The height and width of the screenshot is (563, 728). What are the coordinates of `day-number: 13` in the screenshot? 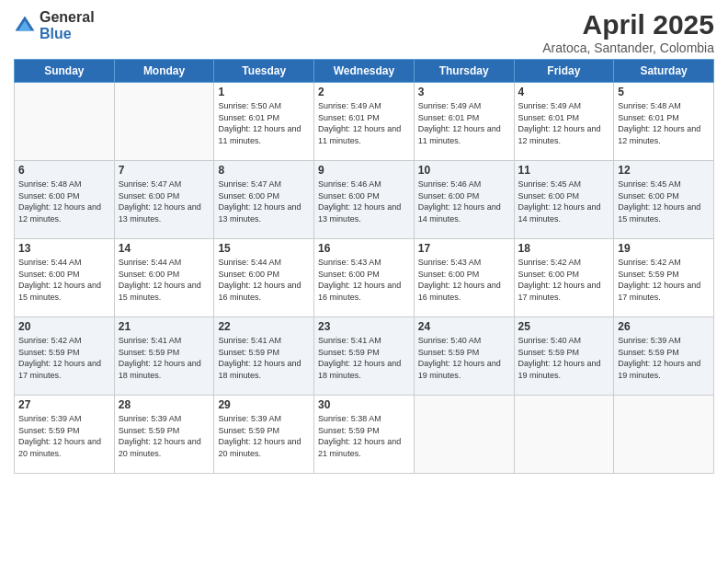 It's located at (64, 248).